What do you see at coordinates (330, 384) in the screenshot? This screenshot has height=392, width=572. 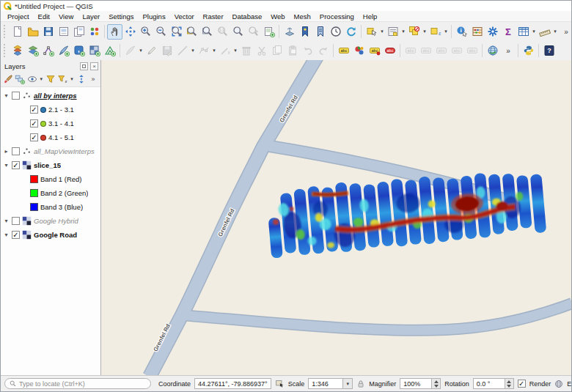 I see `scale-combo: 1:346 ▾` at bounding box center [330, 384].